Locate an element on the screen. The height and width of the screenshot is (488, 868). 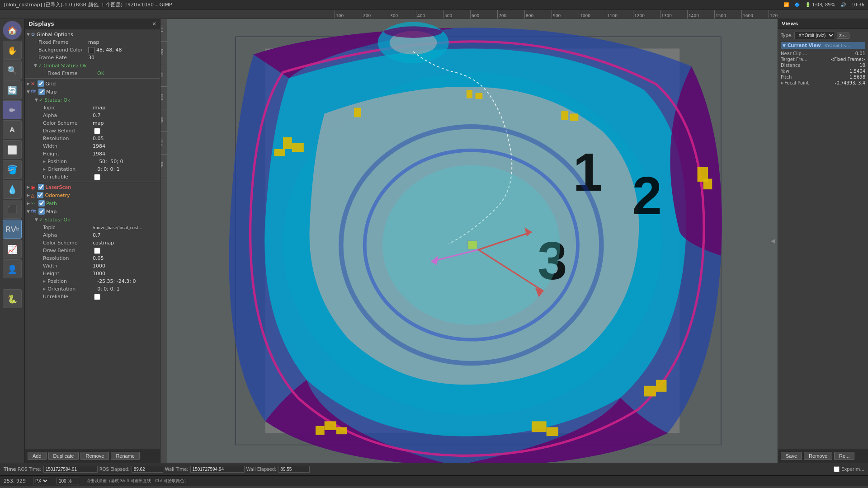
map2-orientation-row: ▶ Orientation 0; 0; 0; 1 is located at coordinates (92, 289).